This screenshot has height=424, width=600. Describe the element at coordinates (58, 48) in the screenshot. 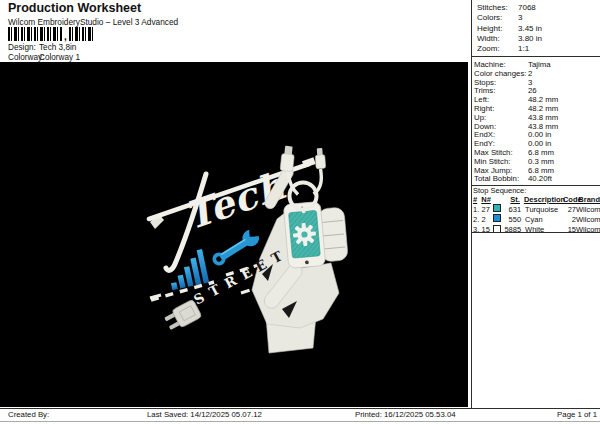

I see `design-value: Tech 3,8in` at that location.